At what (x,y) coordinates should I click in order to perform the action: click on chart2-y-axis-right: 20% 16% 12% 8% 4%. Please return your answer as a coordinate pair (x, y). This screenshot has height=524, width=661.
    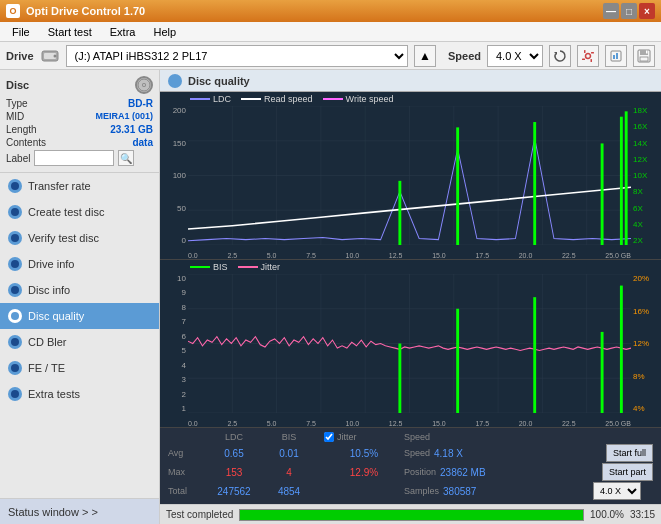
    Looking at the image, I should click on (646, 344).